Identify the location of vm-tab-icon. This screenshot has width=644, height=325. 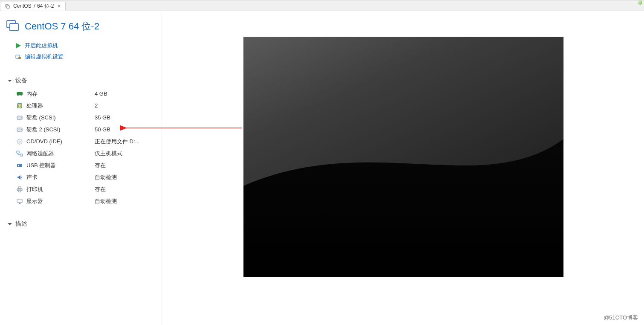
(8, 6).